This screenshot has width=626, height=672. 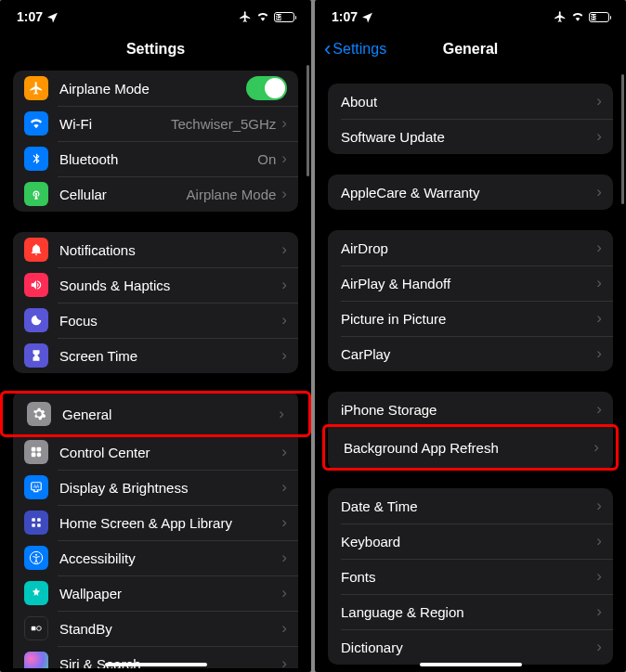 What do you see at coordinates (232, 195) in the screenshot?
I see `row-value: Airplane Mode` at bounding box center [232, 195].